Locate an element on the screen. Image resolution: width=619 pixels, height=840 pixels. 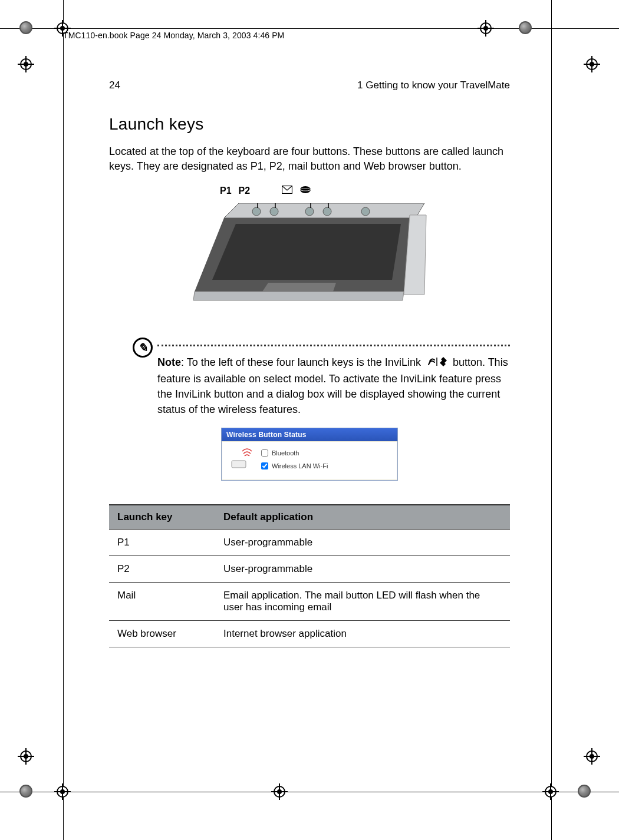
wifi-checkbox is located at coordinates (265, 466).